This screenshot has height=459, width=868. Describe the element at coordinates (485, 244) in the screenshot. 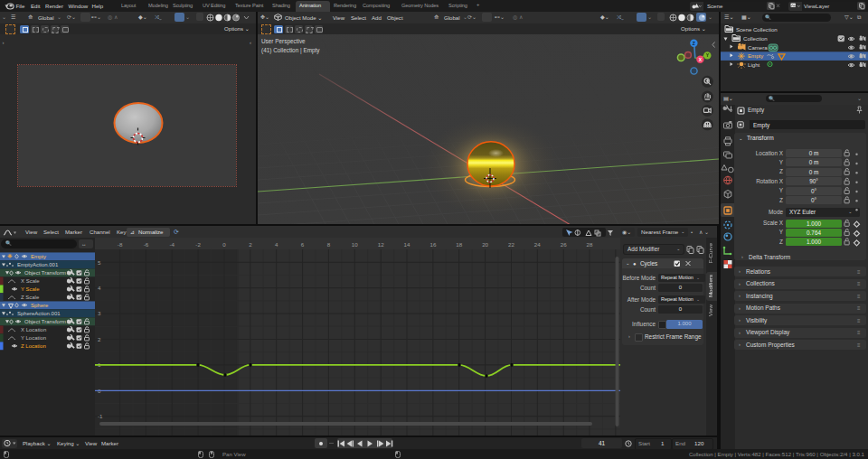

I see `svg-text: 20` at that location.